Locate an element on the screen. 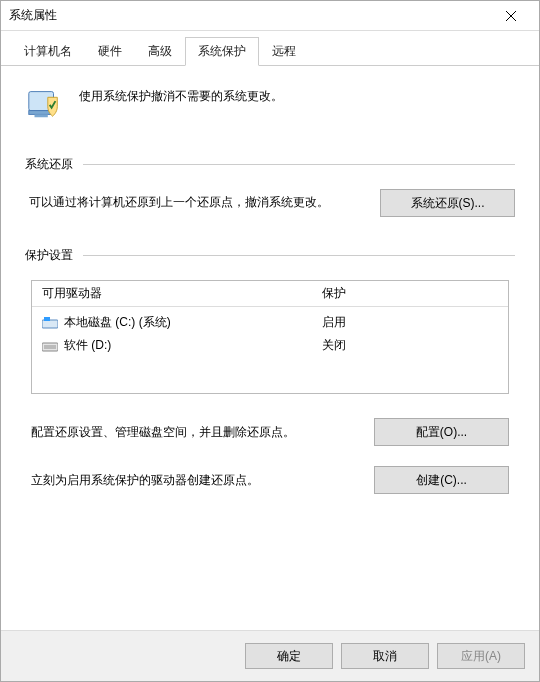 Image resolution: width=540 pixels, height=682 pixels. ok-button: 确定 is located at coordinates (289, 656).